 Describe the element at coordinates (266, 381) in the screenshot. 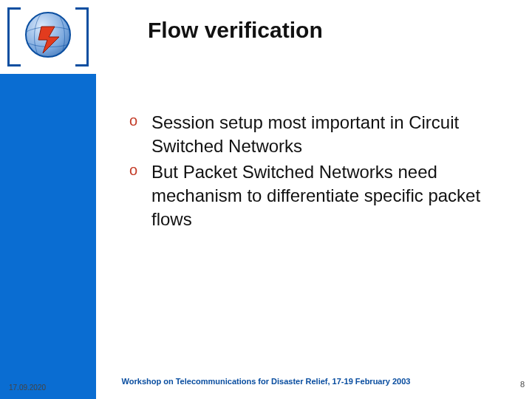

I see `footer-workshop: Workshop on Telecommunications for Disas…` at that location.